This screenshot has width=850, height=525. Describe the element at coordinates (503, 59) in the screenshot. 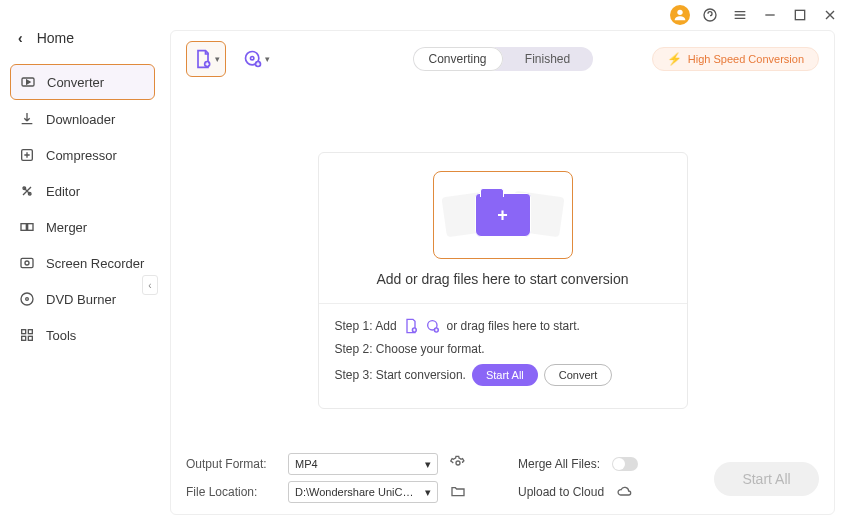

I see `status-tabs: Converting Finished` at that location.